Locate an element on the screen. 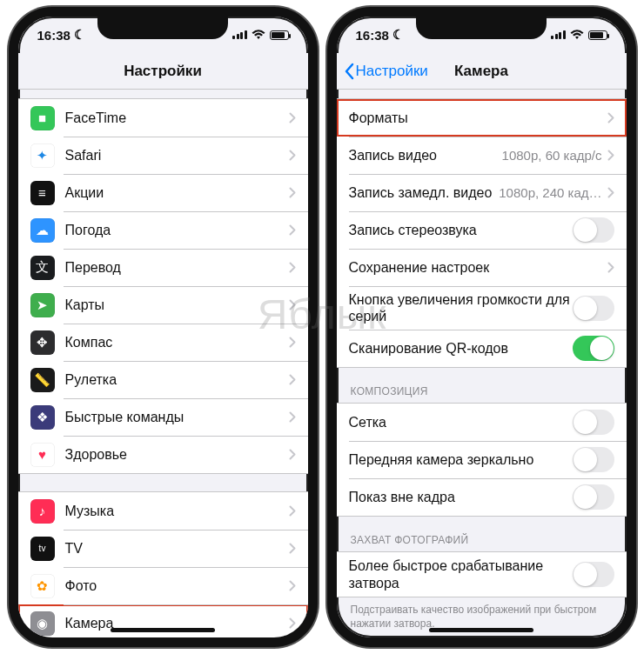 The width and height of the screenshot is (644, 654). navbar: Настройки Камера is located at coordinates (482, 71).